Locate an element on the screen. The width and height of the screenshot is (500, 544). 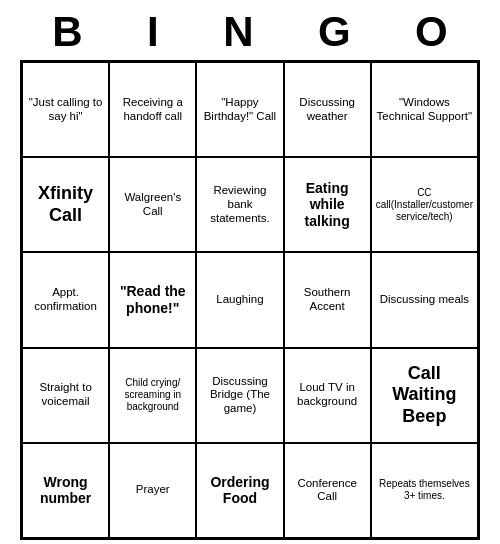
bingo-cell-0: "Just calling to say hi" is located at coordinates (66, 110).